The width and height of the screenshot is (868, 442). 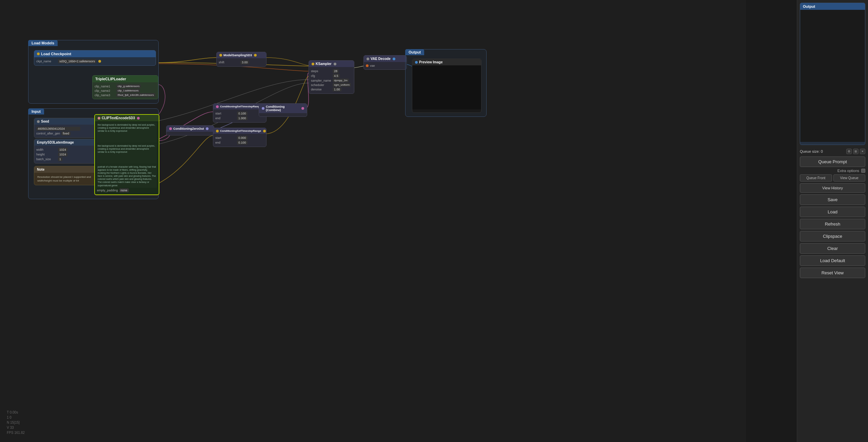 I want to click on node-triple-clip-header: TripleCLIPLoader, so click(x=125, y=79).